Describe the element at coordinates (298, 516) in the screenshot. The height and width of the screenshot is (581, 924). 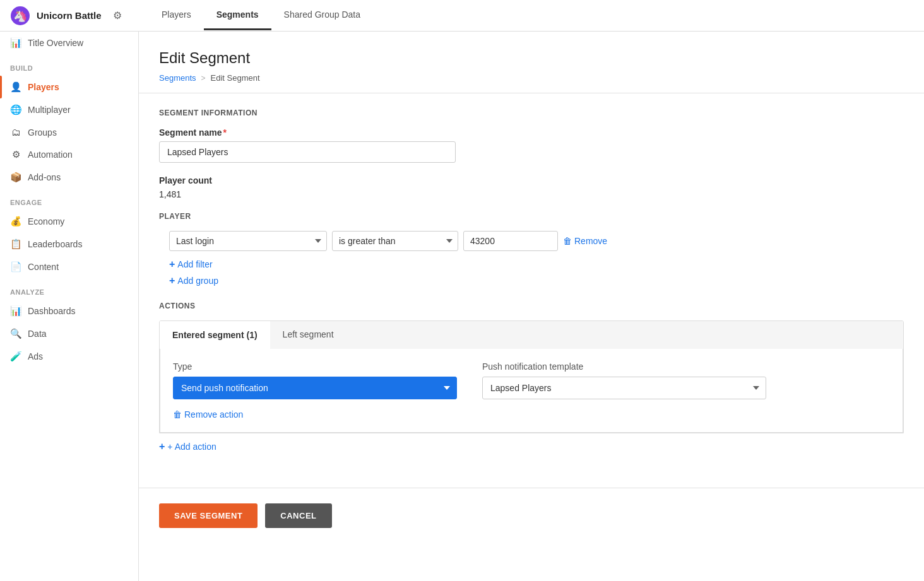
I see `cancel-button: CANCEL` at that location.